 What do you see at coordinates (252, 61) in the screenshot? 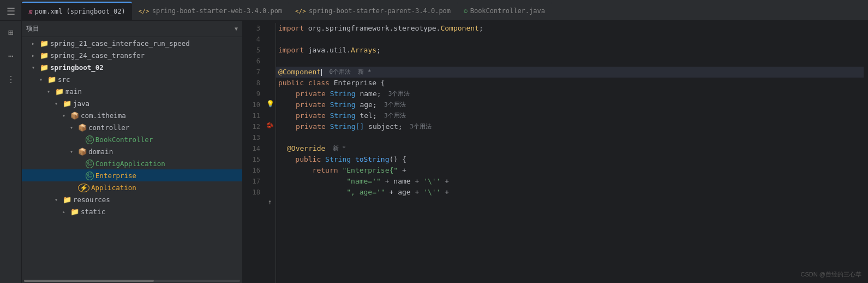
I see `line-num-6: 6` at bounding box center [252, 61].